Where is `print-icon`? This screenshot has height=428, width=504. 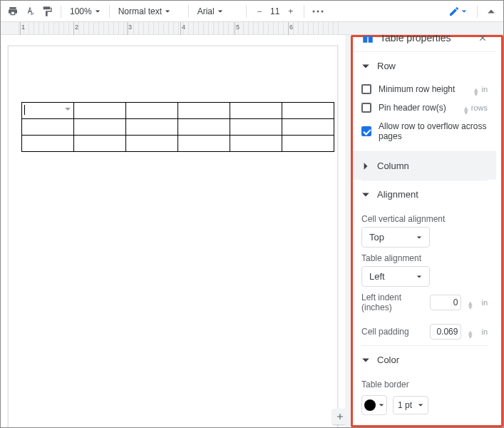
print-icon is located at coordinates (13, 11).